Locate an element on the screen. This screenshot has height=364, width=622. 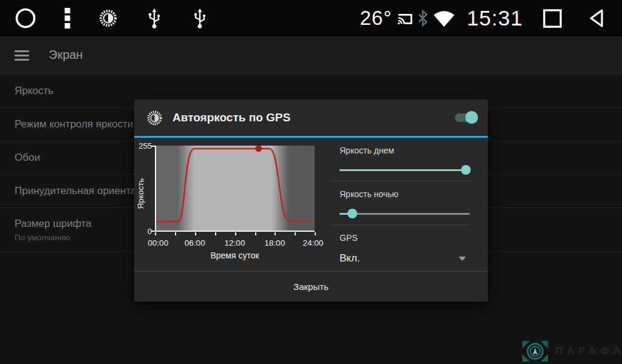
app-header: Экран is located at coordinates (311, 56).